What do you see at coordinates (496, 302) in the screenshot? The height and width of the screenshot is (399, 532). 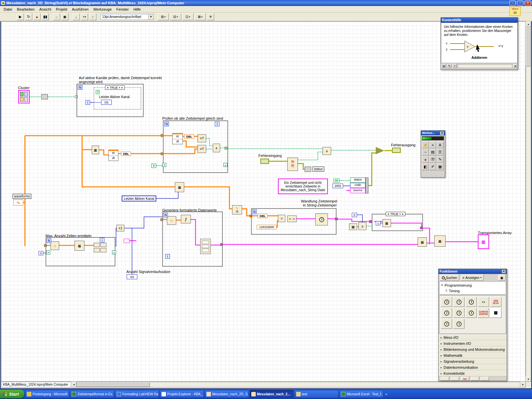 I see `format-datetime-icon: 1/9310:21` at bounding box center [496, 302].